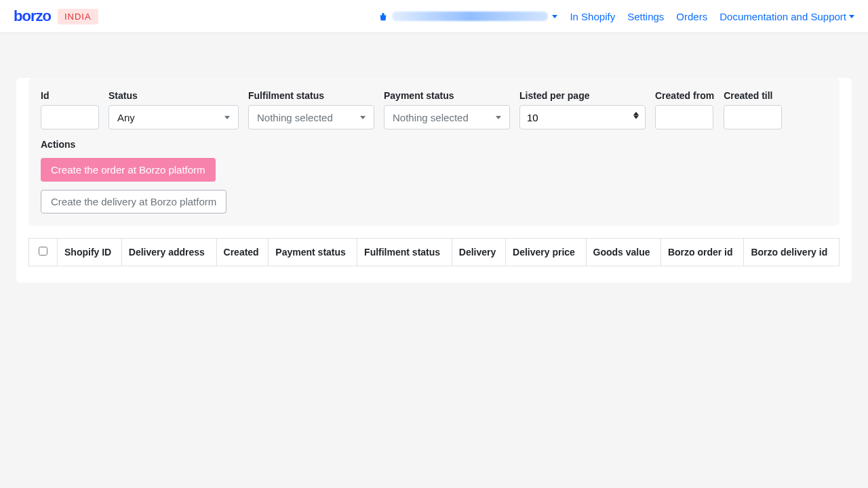 This screenshot has height=488, width=868. Describe the element at coordinates (685, 96) in the screenshot. I see `filter-created-from-label: Created from` at that location.